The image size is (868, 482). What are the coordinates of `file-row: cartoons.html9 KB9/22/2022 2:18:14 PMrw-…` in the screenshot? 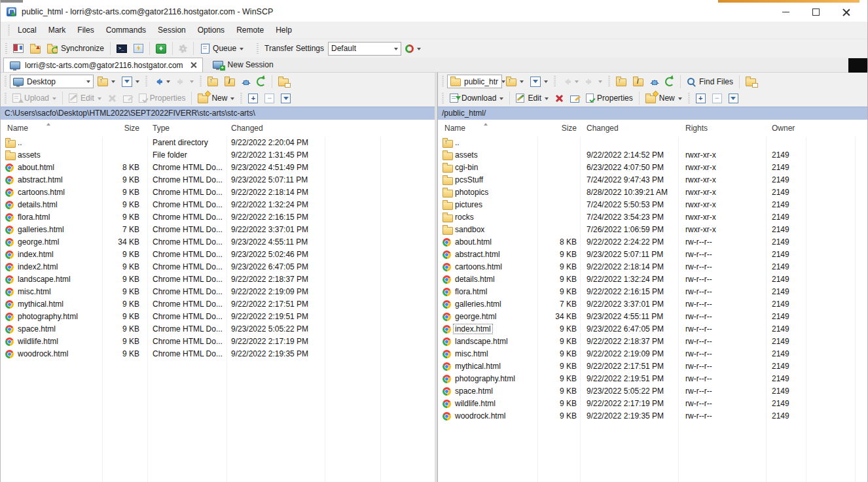 It's located at (653, 267).